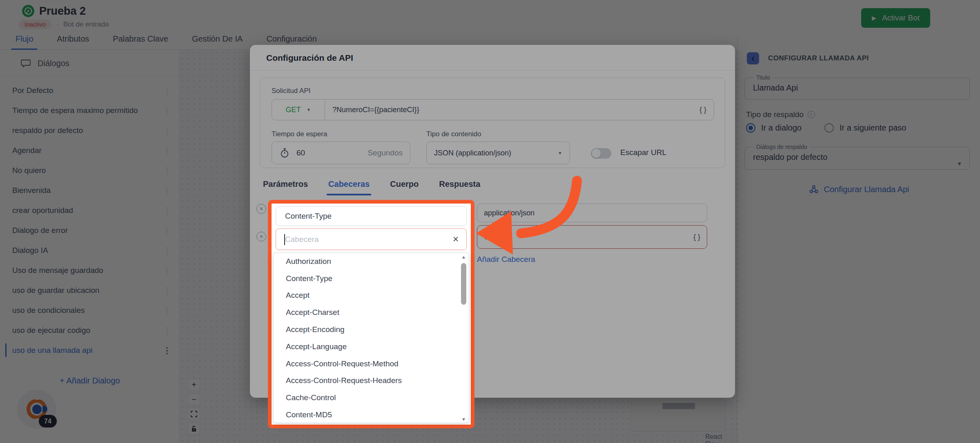  Describe the element at coordinates (361, 239) in the screenshot. I see `header-key-input` at that location.